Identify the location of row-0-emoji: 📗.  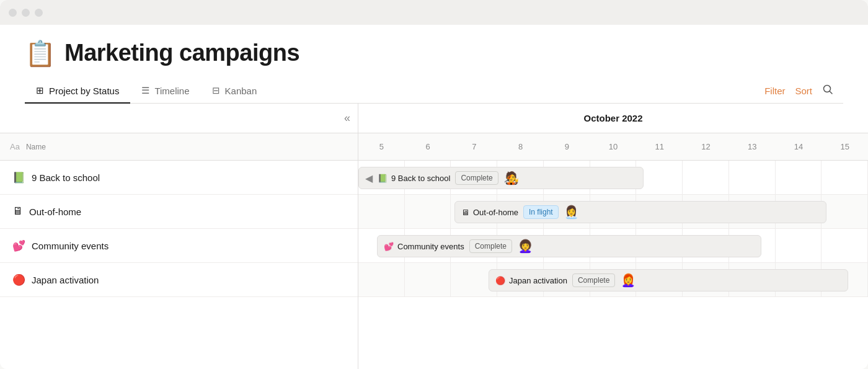
(19, 177).